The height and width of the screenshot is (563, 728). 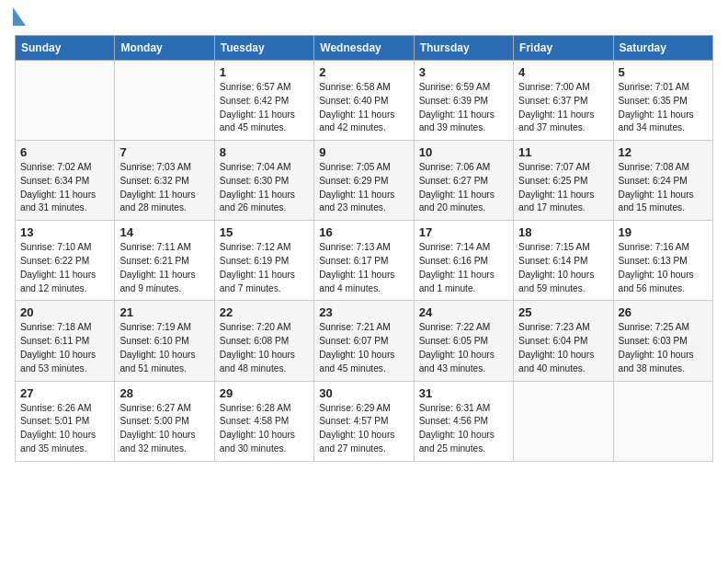 What do you see at coordinates (664, 232) in the screenshot?
I see `day-number: 19` at bounding box center [664, 232].